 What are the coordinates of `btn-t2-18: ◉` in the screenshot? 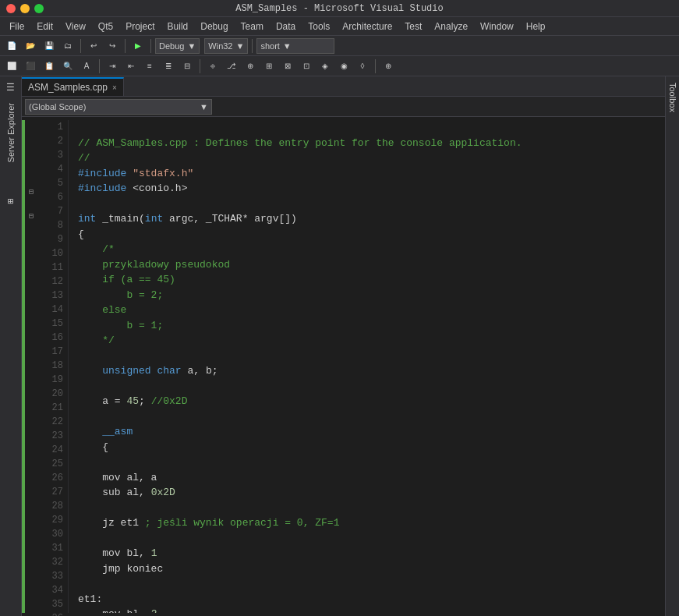 It's located at (344, 66).